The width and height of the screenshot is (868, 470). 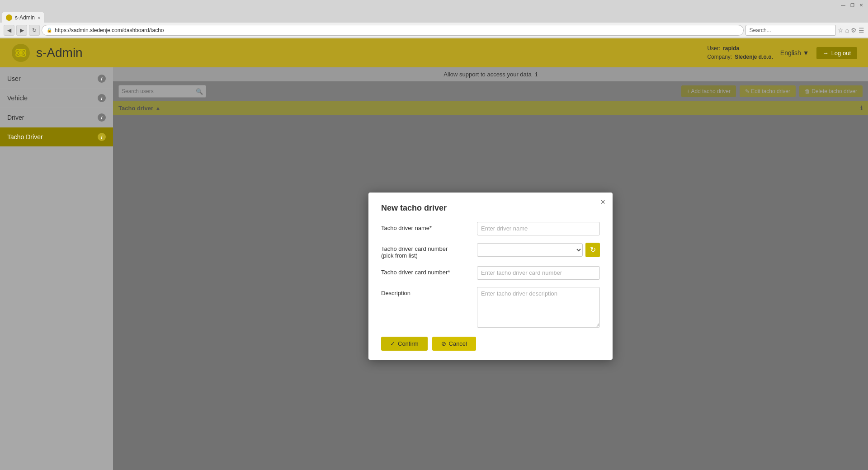 What do you see at coordinates (603, 202) in the screenshot?
I see `modal-close-button: ×` at bounding box center [603, 202].